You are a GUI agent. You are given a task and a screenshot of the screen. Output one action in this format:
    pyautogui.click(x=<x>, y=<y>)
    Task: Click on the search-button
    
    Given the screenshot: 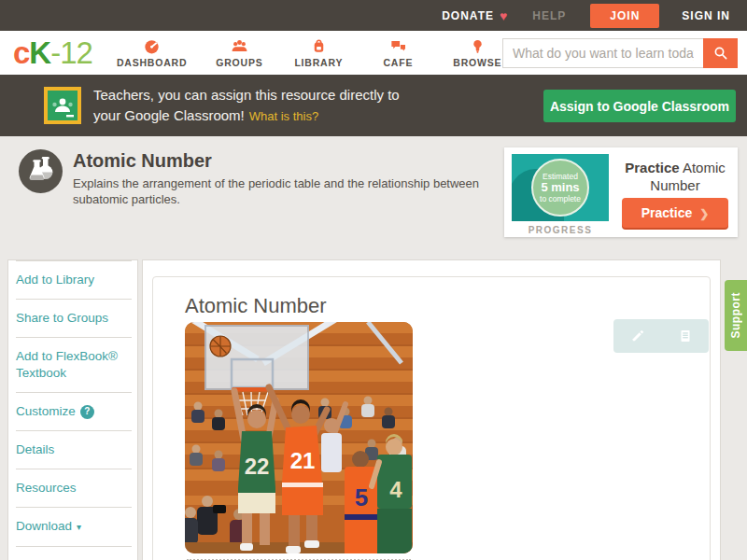 What is the action you would take?
    pyautogui.click(x=721, y=53)
    